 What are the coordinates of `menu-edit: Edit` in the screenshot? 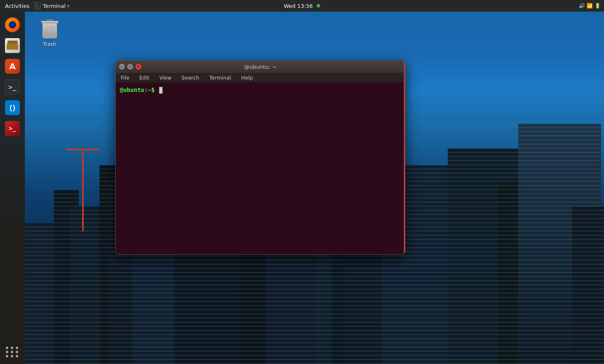 It's located at (144, 78).